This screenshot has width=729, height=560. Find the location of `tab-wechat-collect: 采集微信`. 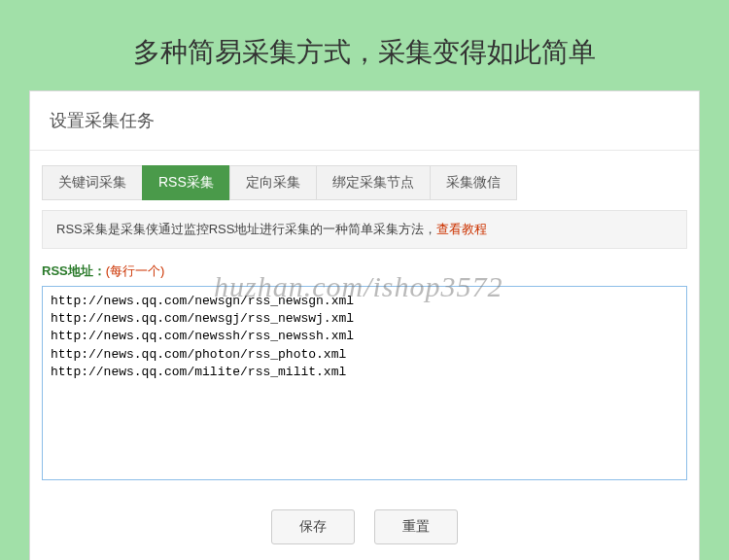

tab-wechat-collect: 采集微信 is located at coordinates (473, 183).